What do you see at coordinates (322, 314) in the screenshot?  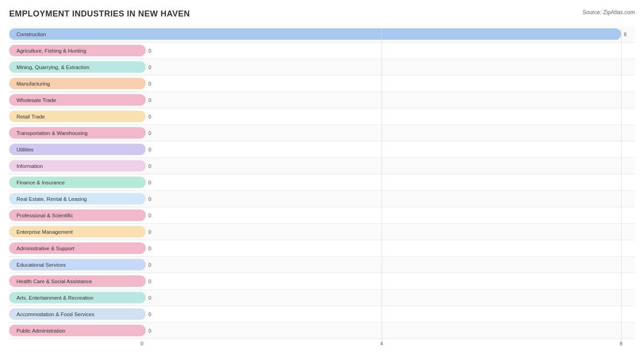 I see `bar-row: Accommodation & Food Services0` at bounding box center [322, 314].